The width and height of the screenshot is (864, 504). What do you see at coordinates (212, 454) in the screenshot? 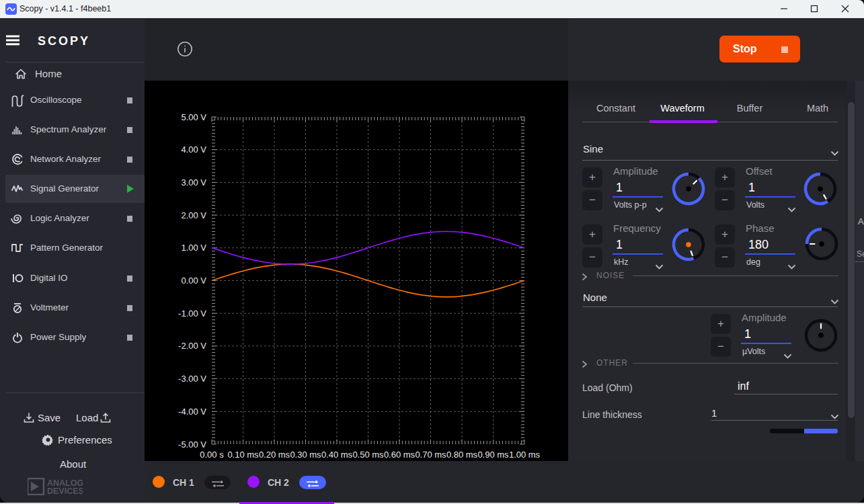
I see `svg-text: 0.00 s` at bounding box center [212, 454].